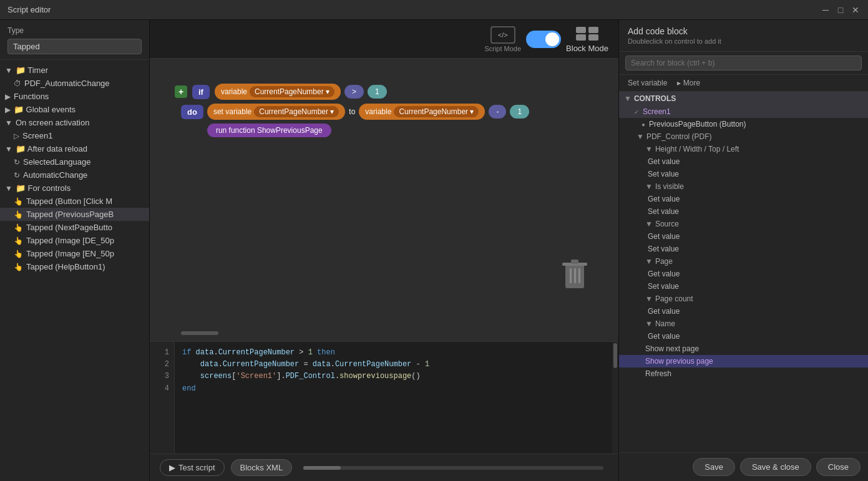  Describe the element at coordinates (75, 136) in the screenshot. I see `sidebar-item-screen1: ▷ Screen1` at that location.